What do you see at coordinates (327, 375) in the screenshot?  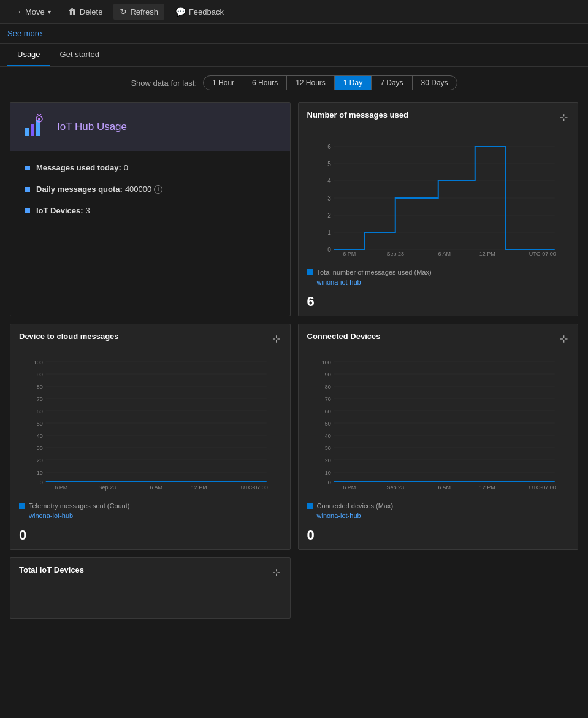 I see `svg-text: 90` at bounding box center [327, 375].